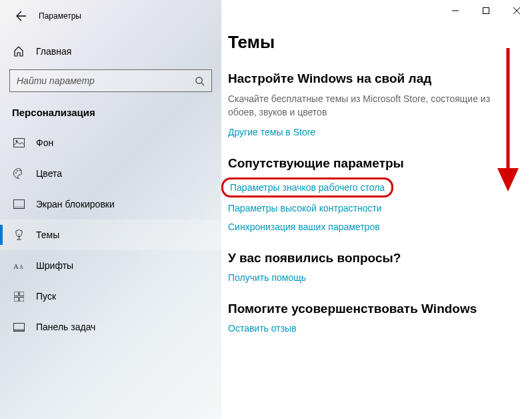 Image resolution: width=532 pixels, height=419 pixels. I want to click on high-contrast-link: Параметры высокой контрастности, so click(360, 208).